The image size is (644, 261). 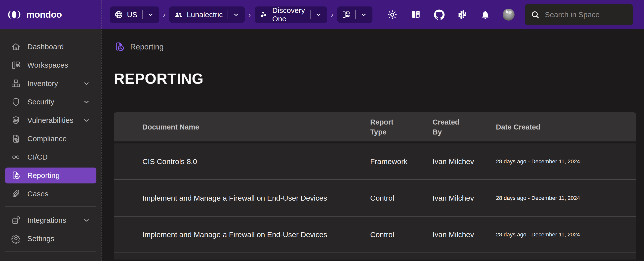 What do you see at coordinates (16, 84) in the screenshot?
I see `boxes-icon` at bounding box center [16, 84].